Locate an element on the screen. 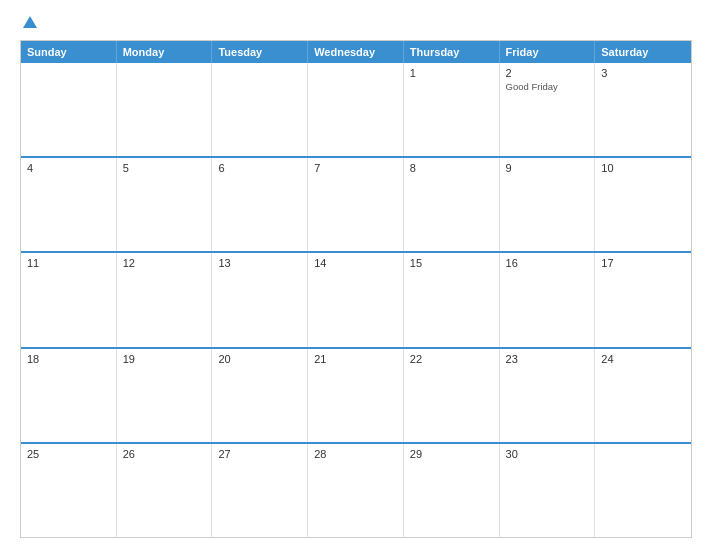  day-number: 2 is located at coordinates (548, 73).